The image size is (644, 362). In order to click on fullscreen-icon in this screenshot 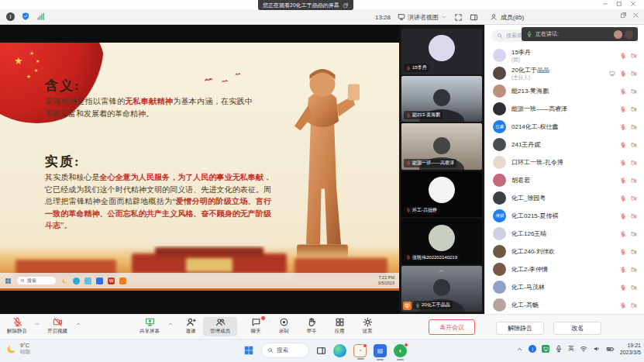, I will do `click(459, 17)`.